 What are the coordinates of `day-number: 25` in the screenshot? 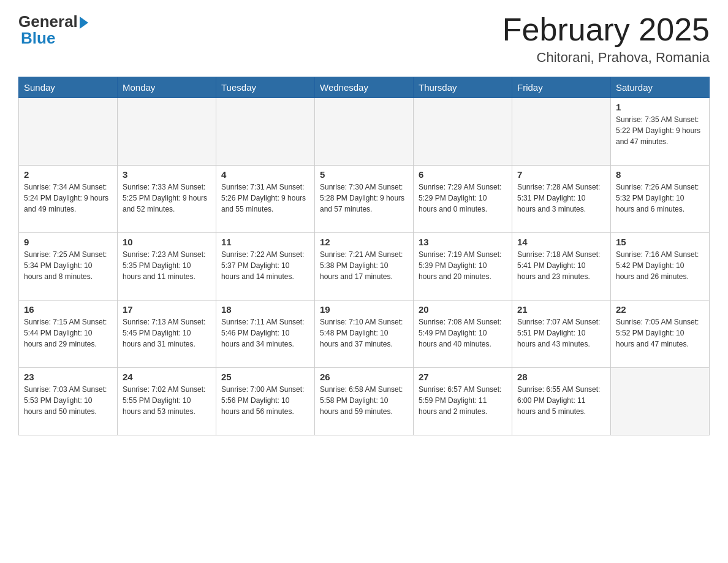 It's located at (265, 377).